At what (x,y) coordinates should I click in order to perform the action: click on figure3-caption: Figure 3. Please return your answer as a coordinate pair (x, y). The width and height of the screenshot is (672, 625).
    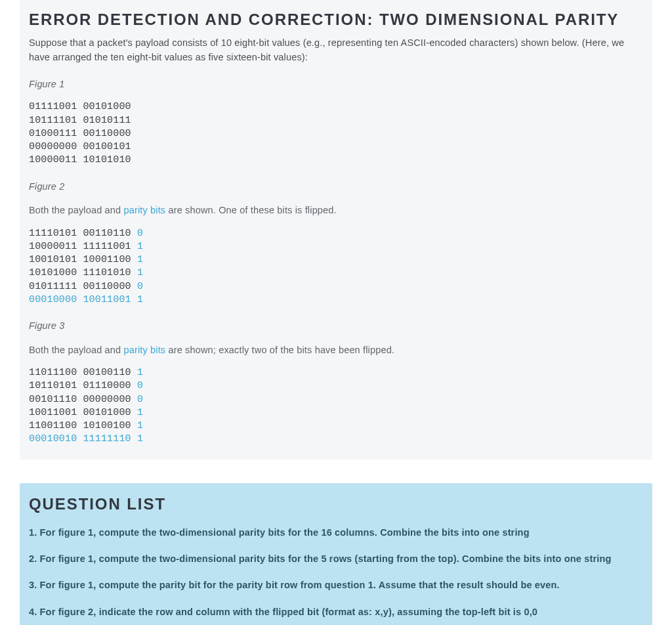
    Looking at the image, I should click on (336, 326).